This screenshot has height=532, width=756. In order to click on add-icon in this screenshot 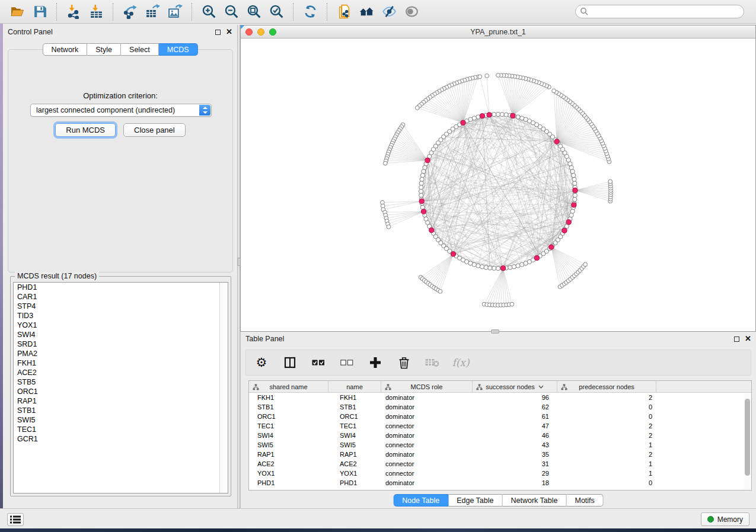, I will do `click(375, 363)`.